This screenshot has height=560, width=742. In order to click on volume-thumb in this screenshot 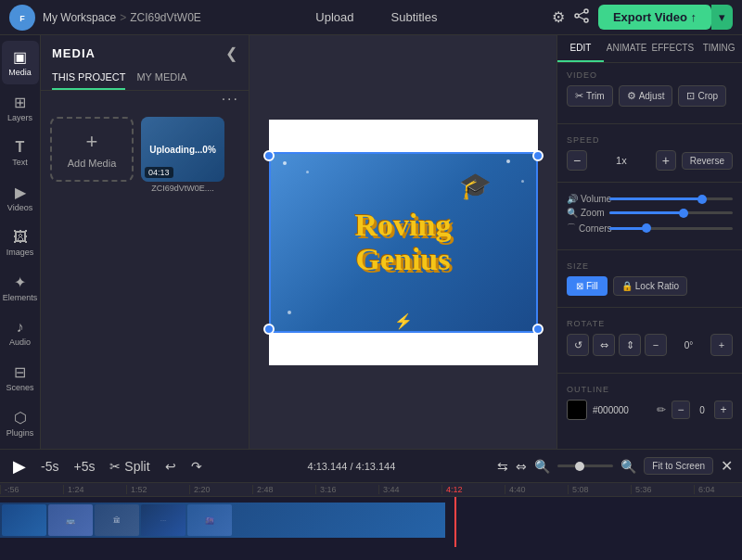, I will do `click(702, 199)`.